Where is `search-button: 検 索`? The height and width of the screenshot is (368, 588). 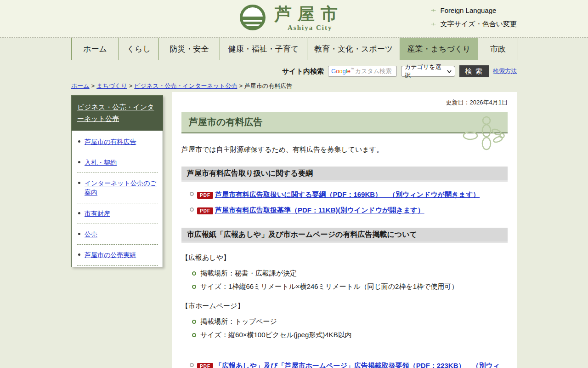
search-button: 検 索 is located at coordinates (474, 71).